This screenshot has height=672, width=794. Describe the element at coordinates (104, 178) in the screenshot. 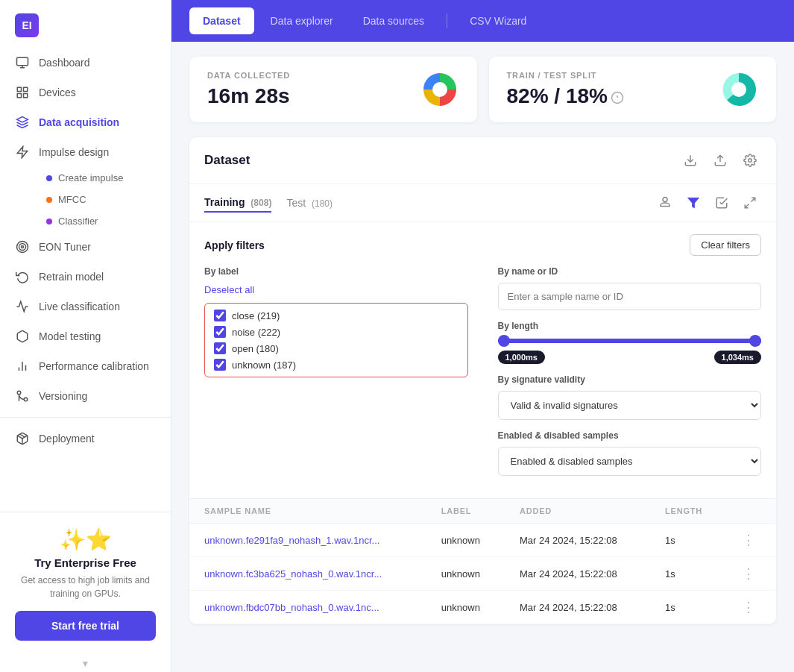

I see `sidebar-item-create-impulse: Create impulse` at that location.